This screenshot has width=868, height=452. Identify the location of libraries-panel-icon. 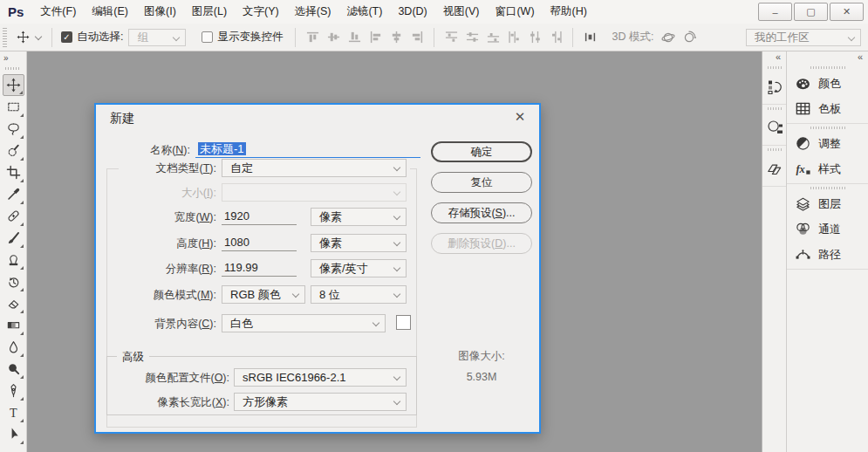
(775, 168).